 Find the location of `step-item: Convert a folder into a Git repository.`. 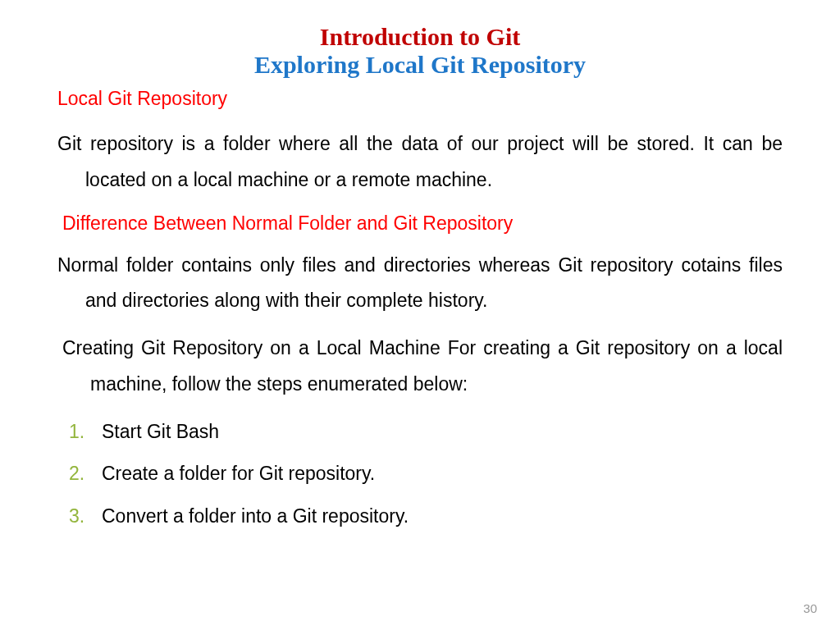

step-item: Convert a folder into a Git repository. is located at coordinates (442, 517).